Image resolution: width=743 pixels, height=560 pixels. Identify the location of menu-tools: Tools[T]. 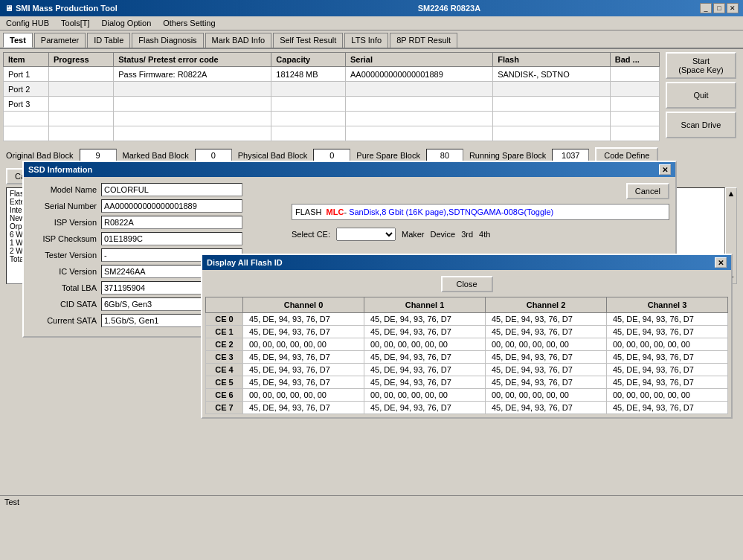
(76, 23).